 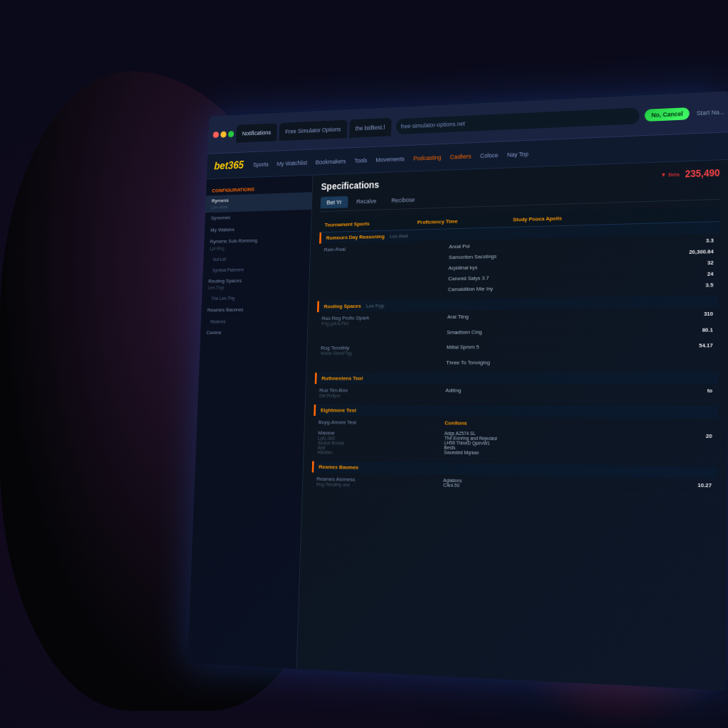 What do you see at coordinates (515, 445) in the screenshot?
I see `table-row: Manear Lpf1-000 Assive Brome And ABsitan…` at bounding box center [515, 445].